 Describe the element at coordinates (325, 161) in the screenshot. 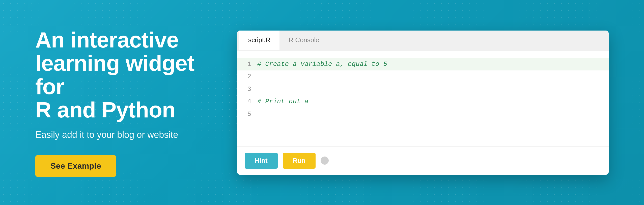

I see `status-indicator` at that location.